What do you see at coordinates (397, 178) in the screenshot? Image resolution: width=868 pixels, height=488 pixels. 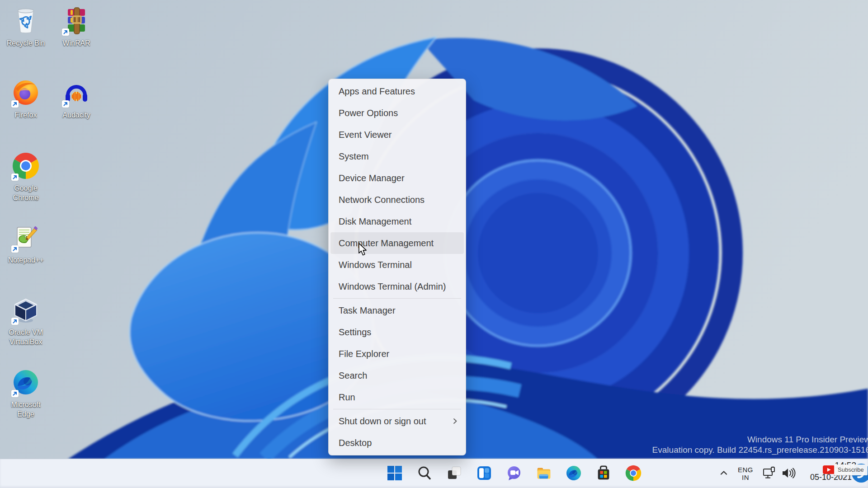 I see `menu-item-device-manager: Device Manager` at bounding box center [397, 178].